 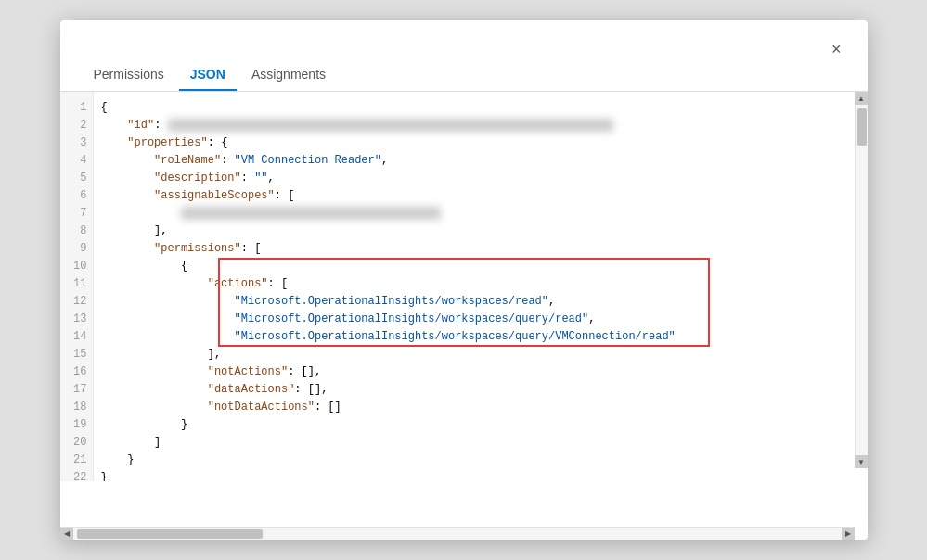 What do you see at coordinates (457, 533) in the screenshot?
I see `scrollbar-horizontal: ◀ ▶` at bounding box center [457, 533].